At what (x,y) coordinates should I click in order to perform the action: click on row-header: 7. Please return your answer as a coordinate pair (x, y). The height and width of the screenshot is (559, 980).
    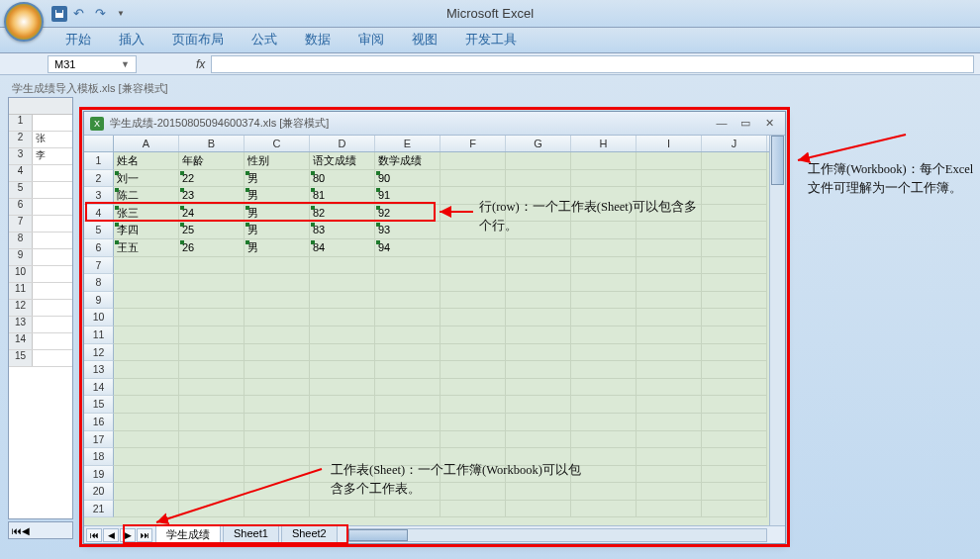
    Looking at the image, I should click on (99, 266).